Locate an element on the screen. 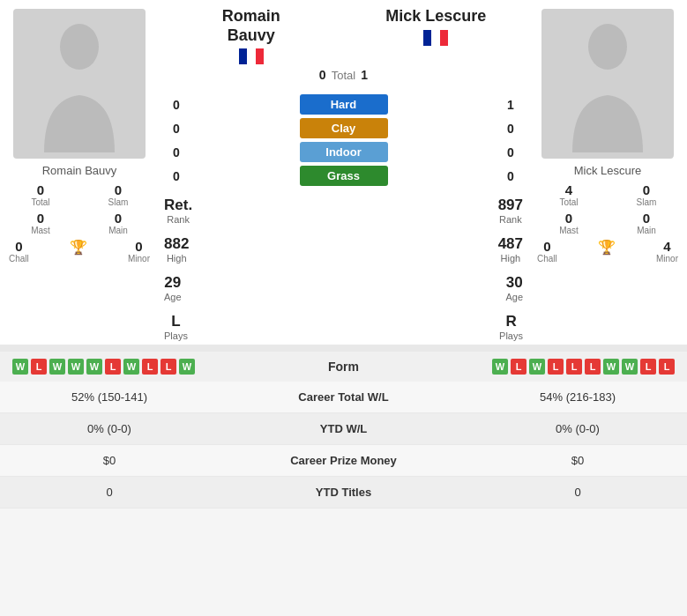  right-name-center: Mick Lescure is located at coordinates (437, 26).